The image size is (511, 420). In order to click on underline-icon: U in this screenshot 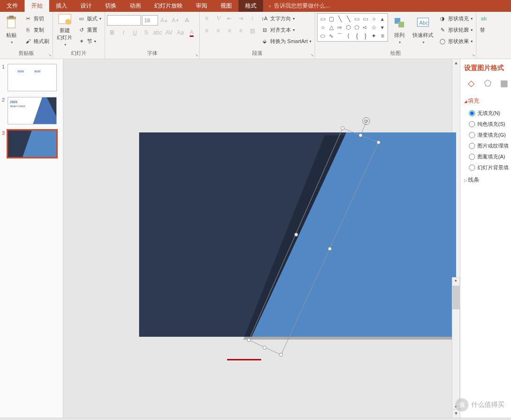, I will do `click(135, 33)`.